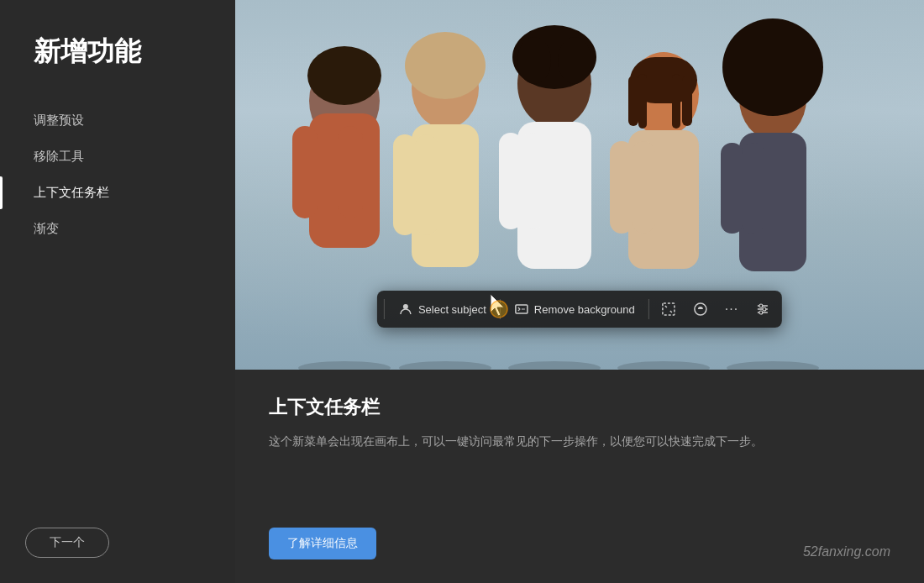  What do you see at coordinates (118, 228) in the screenshot?
I see `sidebar-item-gradients: 渐变` at bounding box center [118, 228].